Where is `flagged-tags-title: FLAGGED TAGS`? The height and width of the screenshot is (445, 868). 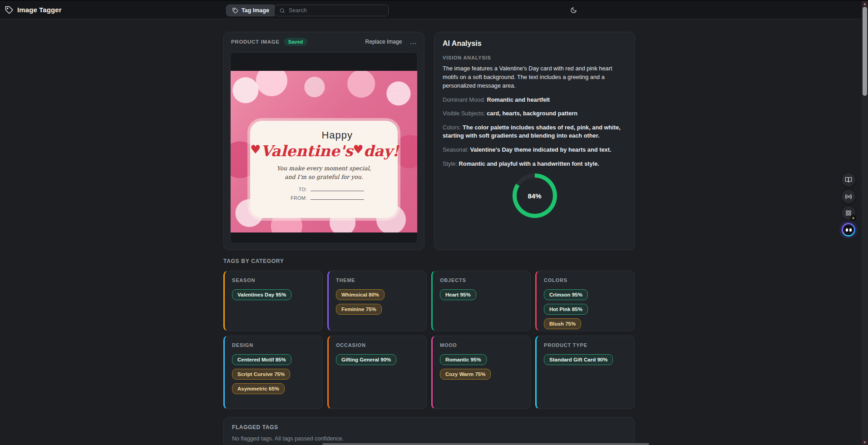
flagged-tags-title: FLAGGED TAGS is located at coordinates (429, 427).